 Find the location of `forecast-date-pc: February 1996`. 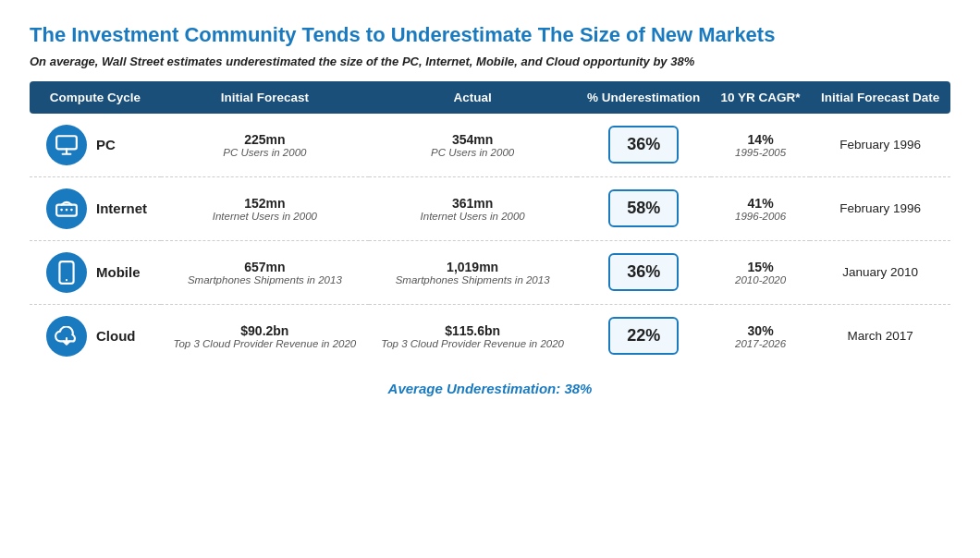

forecast-date-pc: February 1996 is located at coordinates (880, 146).